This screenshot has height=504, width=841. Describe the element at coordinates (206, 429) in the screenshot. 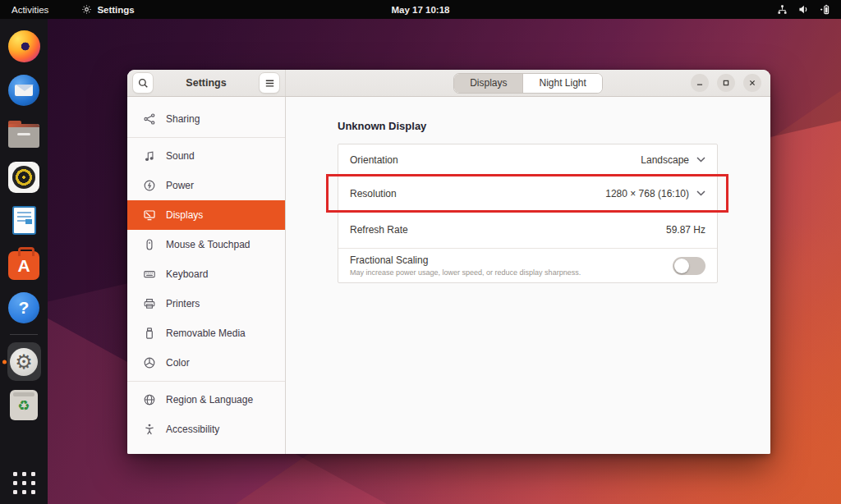

I see `sidebar-item-accessibility: Accessibility` at that location.